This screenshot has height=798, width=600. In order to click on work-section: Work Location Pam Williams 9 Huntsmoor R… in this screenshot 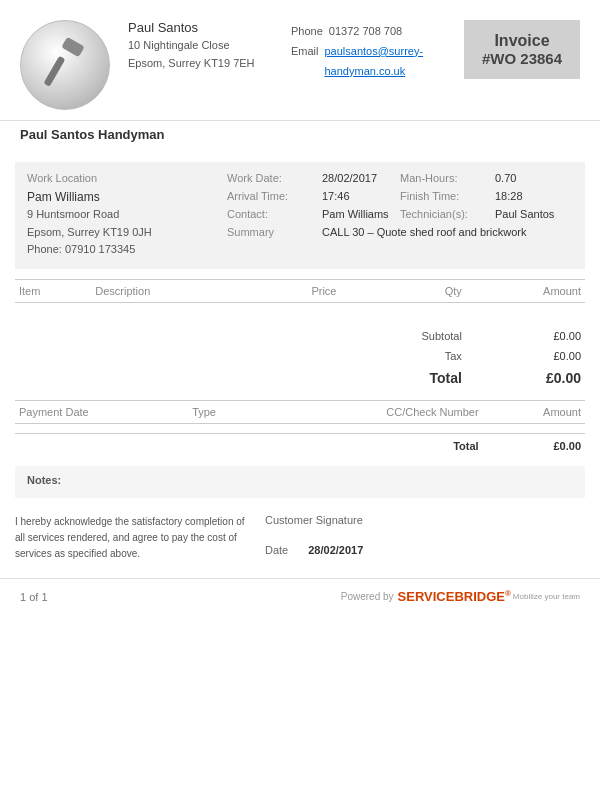, I will do `click(300, 216)`.